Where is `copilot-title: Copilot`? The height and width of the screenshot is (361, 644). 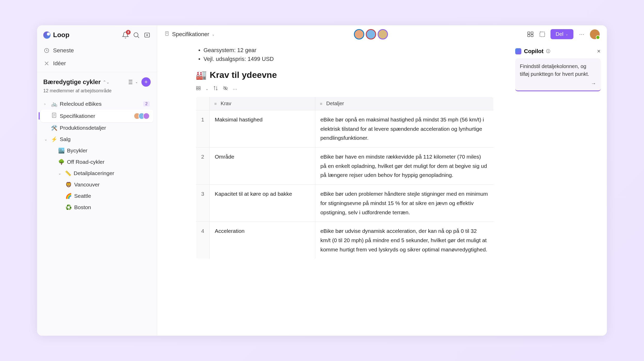 copilot-title: Copilot is located at coordinates (534, 51).